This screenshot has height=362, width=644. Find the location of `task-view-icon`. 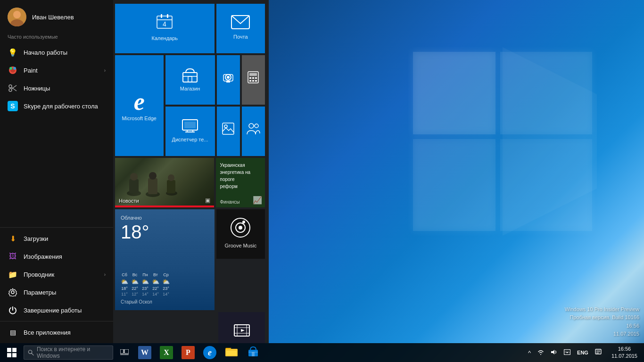

task-view-icon is located at coordinates (124, 353).